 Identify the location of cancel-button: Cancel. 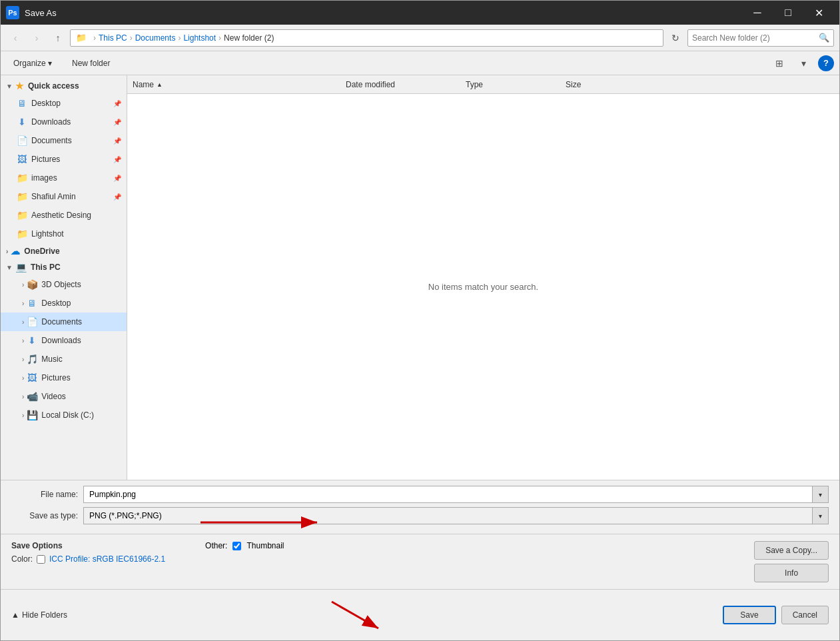
(805, 615).